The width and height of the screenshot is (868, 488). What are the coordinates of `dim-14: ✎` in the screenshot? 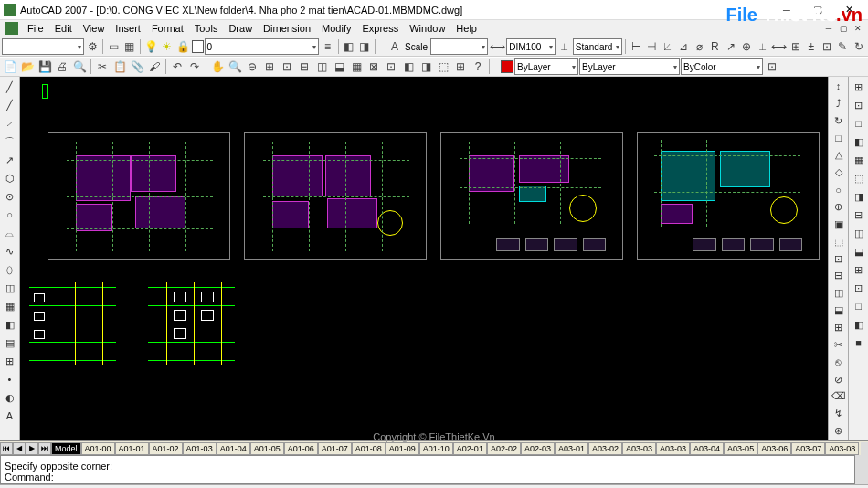 It's located at (842, 47).